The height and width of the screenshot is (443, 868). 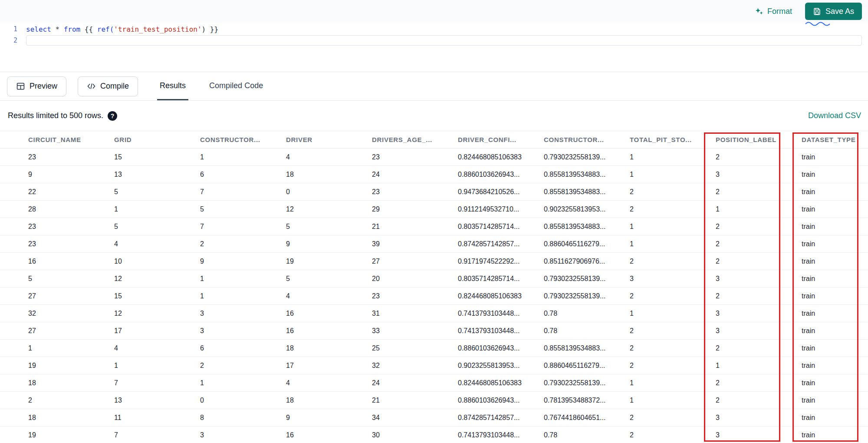 What do you see at coordinates (833, 11) in the screenshot?
I see `save-as-button: Save As` at bounding box center [833, 11].